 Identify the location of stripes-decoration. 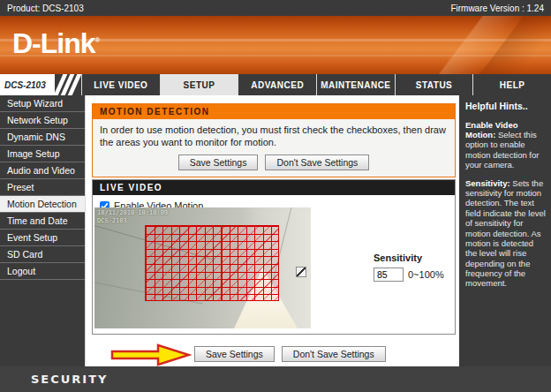
(68, 85).